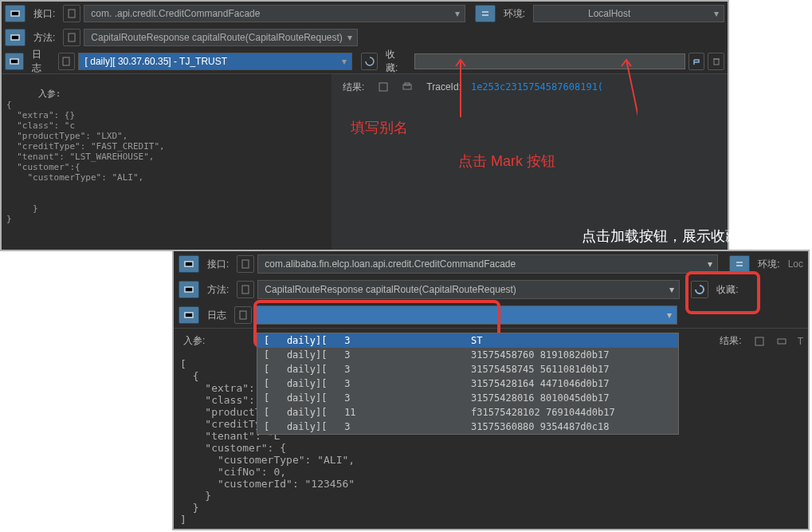 This screenshot has height=532, width=812. Describe the element at coordinates (730, 341) in the screenshot. I see `p2-label-result: 结果:` at that location.